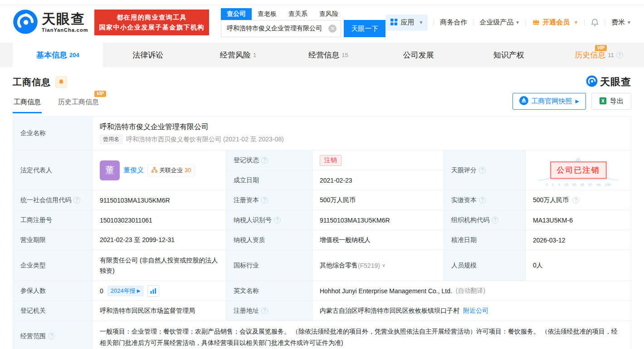 This screenshot has width=644, height=349. I want to click on user-menu: 费米 ▼, so click(621, 23).